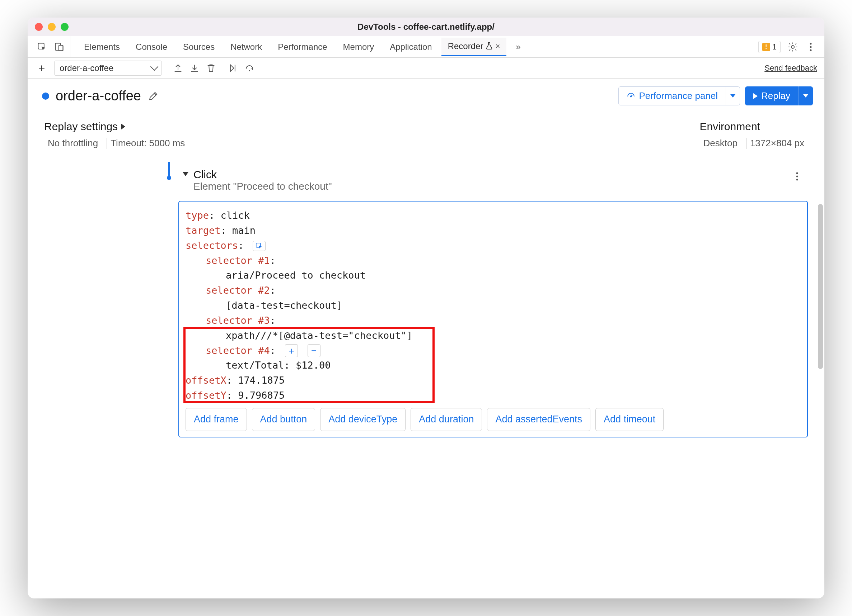 Image resolution: width=852 pixels, height=616 pixels. Describe the element at coordinates (426, 47) in the screenshot. I see `devtools-tabbar: Elements Console Sources Network Perform…` at that location.